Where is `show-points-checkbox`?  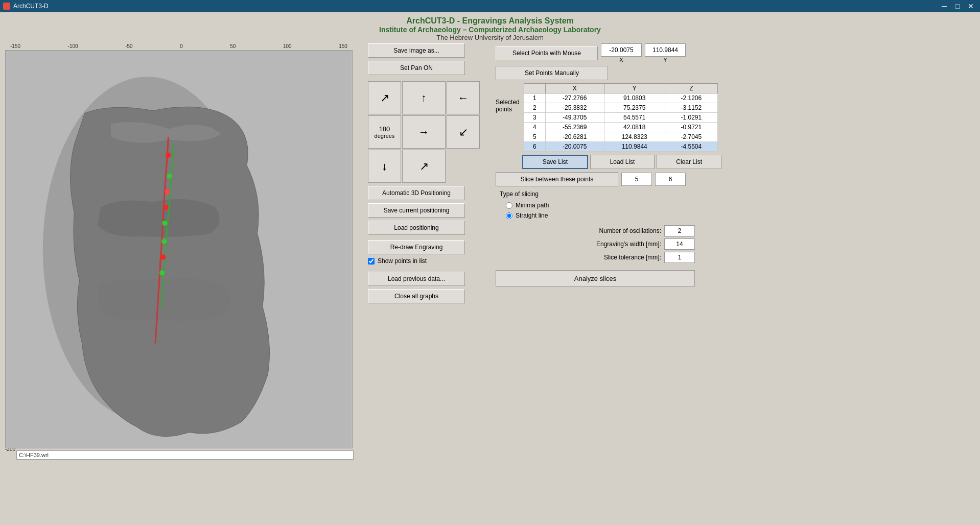 show-points-checkbox is located at coordinates (371, 261).